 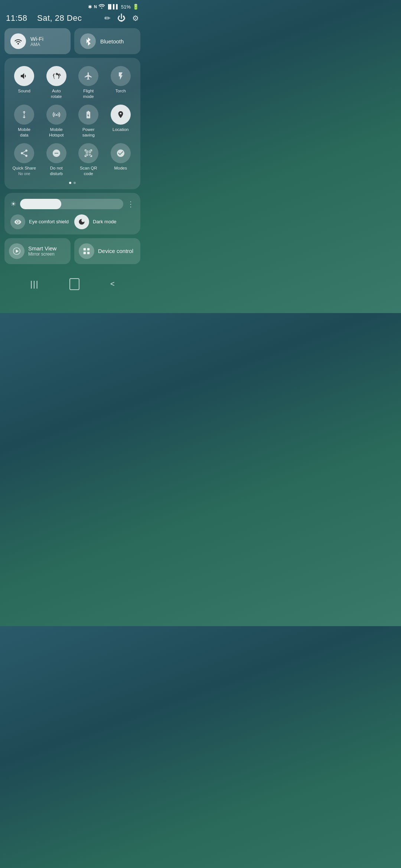 What do you see at coordinates (108, 18) in the screenshot?
I see `edit-button: ✏` at bounding box center [108, 18].